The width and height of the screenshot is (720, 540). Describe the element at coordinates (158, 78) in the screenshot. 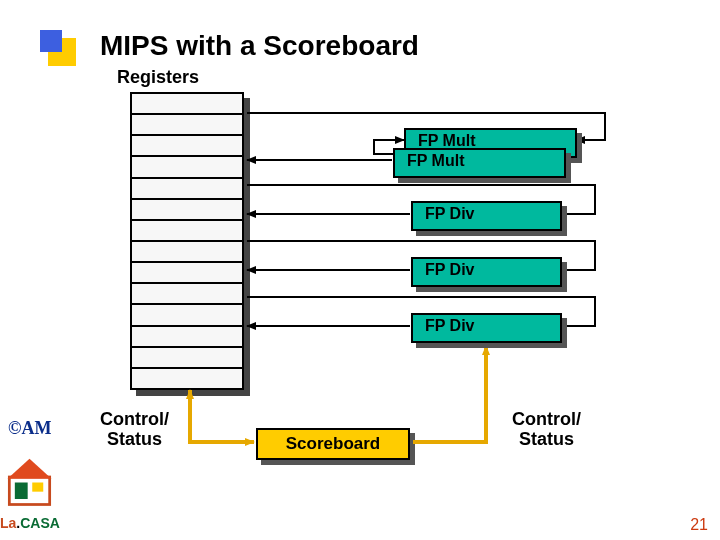

I see `registers-label: Registers` at that location.